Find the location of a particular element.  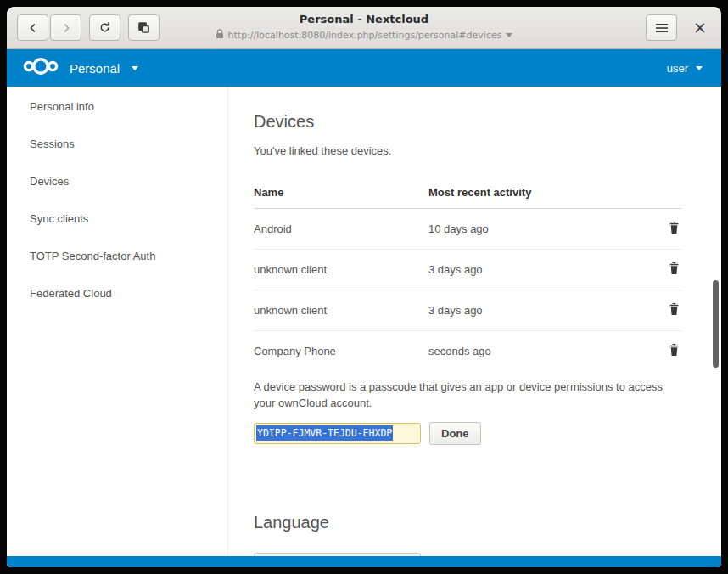

browser-titlebar: Personal - Nextcloud http://localhost:80… is located at coordinates (364, 28).